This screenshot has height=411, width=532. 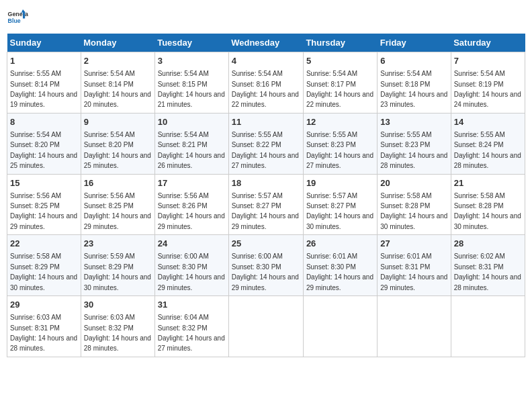 What do you see at coordinates (191, 43) in the screenshot?
I see `header-day-tuesday: Tuesday` at bounding box center [191, 43].